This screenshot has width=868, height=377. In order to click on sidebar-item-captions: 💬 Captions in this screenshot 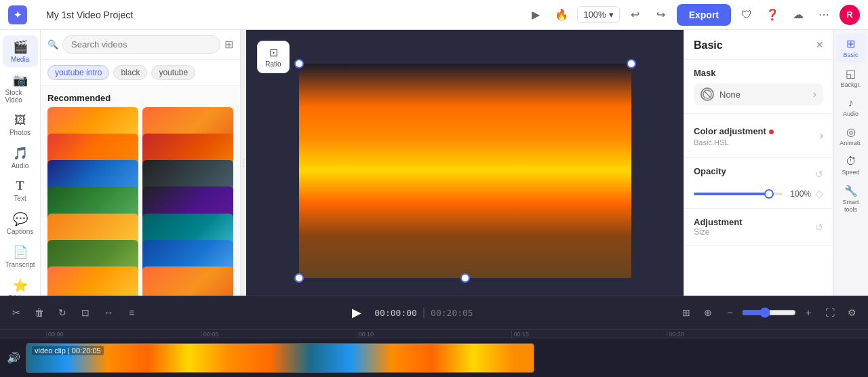, I will do `click(20, 224)`.